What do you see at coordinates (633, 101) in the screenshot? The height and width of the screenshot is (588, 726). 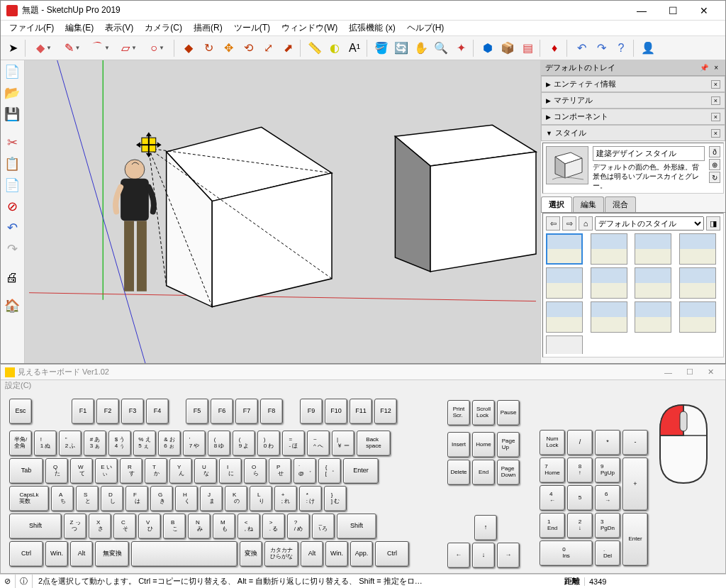 I see `panel-material: ▶マテリアル×` at bounding box center [633, 101].